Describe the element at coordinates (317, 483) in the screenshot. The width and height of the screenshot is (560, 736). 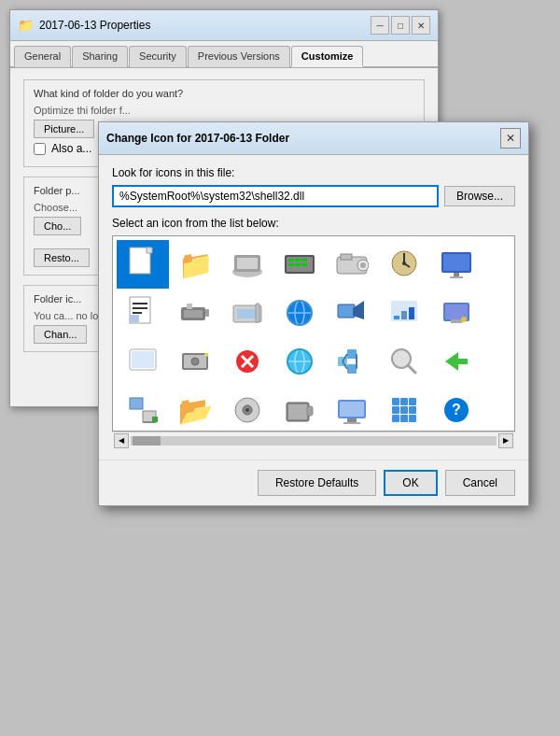
I see `restore-defaults-button: Restore Defaults` at that location.